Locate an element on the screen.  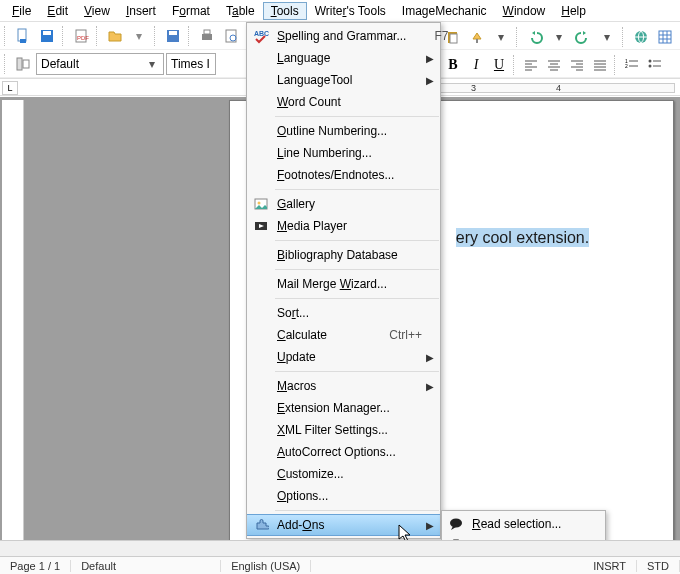
menu-item-mail-merge-wizard: Mail Merge Wizard... is located at coordinates (344, 284).